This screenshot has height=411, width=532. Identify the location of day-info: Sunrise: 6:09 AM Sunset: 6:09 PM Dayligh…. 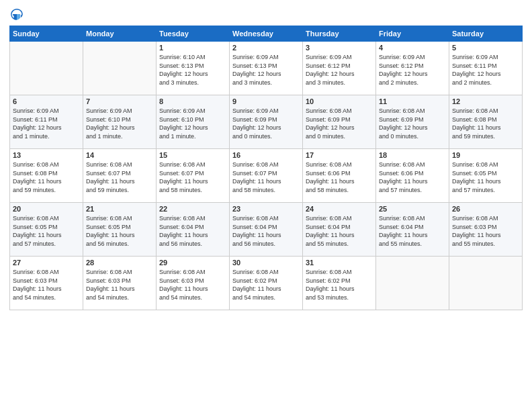
(266, 124).